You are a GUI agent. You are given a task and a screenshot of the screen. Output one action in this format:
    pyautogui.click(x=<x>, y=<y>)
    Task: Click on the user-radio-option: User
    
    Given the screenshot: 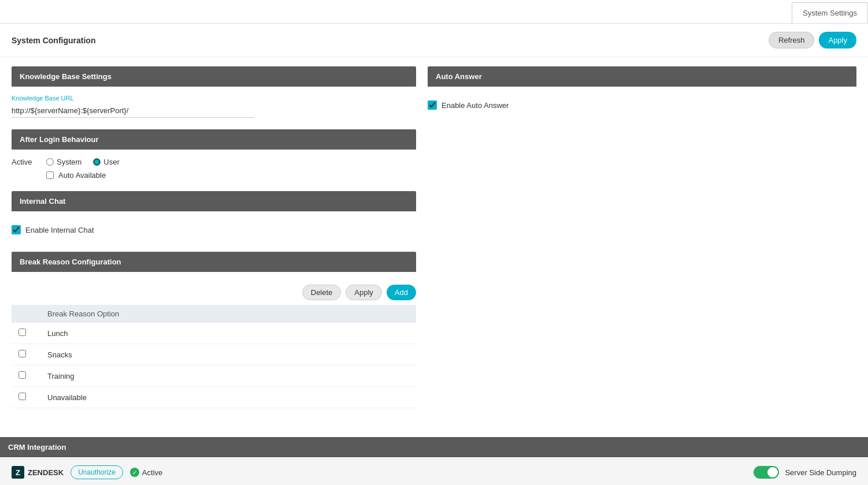 What is the action you would take?
    pyautogui.click(x=106, y=162)
    